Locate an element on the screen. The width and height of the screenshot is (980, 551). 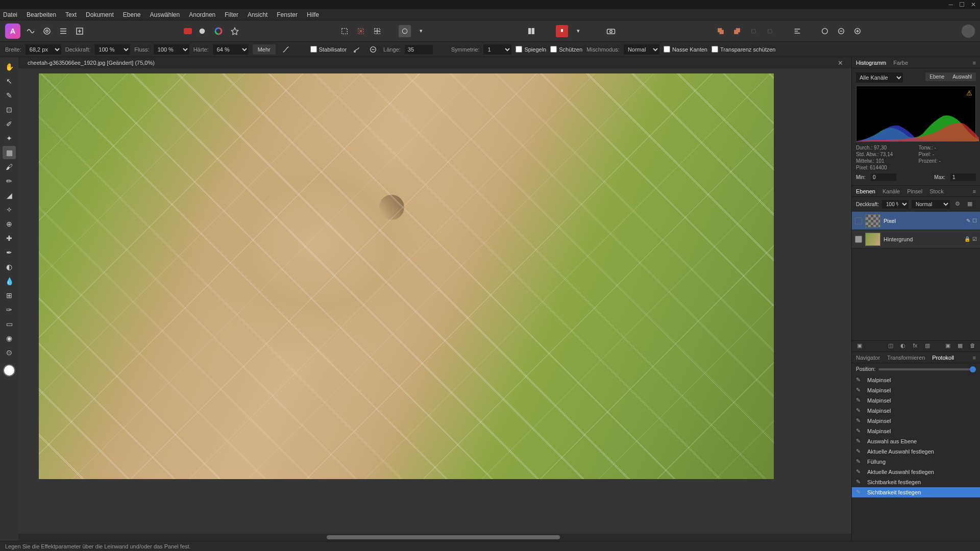
close-button: ✕ is located at coordinates (973, 5).